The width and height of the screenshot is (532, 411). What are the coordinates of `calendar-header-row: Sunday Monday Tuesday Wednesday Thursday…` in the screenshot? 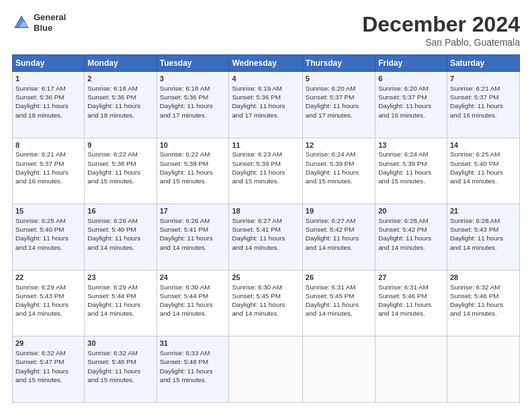 It's located at (266, 63).